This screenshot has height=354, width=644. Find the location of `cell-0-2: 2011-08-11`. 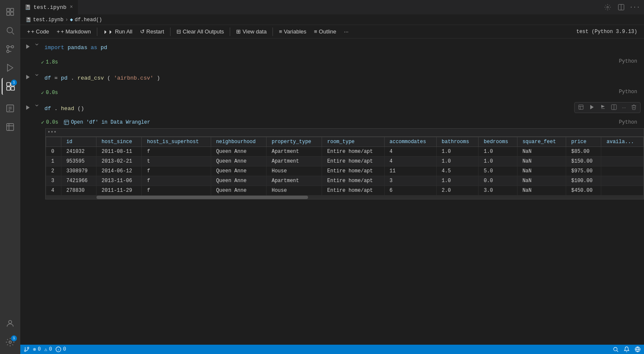

cell-0-2: 2011-08-11 is located at coordinates (119, 152).